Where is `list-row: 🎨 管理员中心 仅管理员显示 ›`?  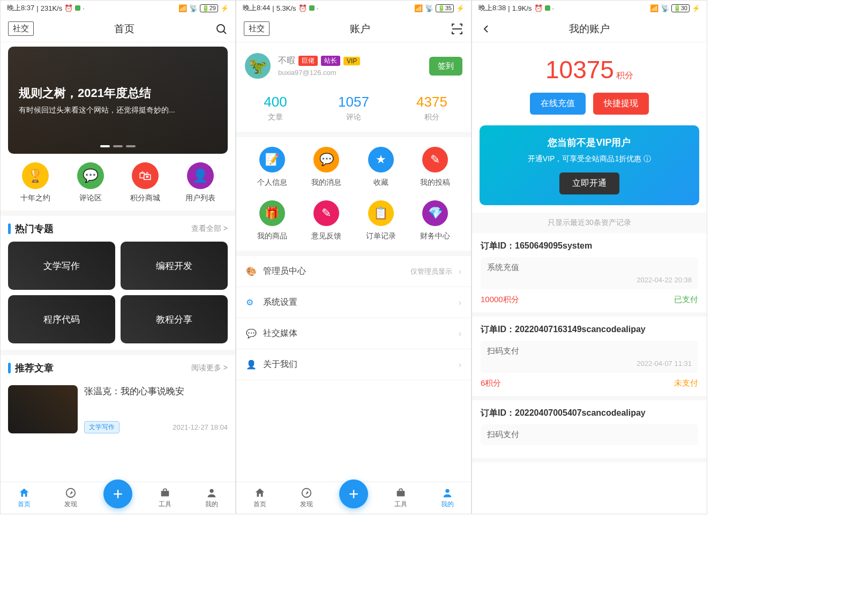 list-row: 🎨 管理员中心 仅管理员显示 › is located at coordinates (354, 272).